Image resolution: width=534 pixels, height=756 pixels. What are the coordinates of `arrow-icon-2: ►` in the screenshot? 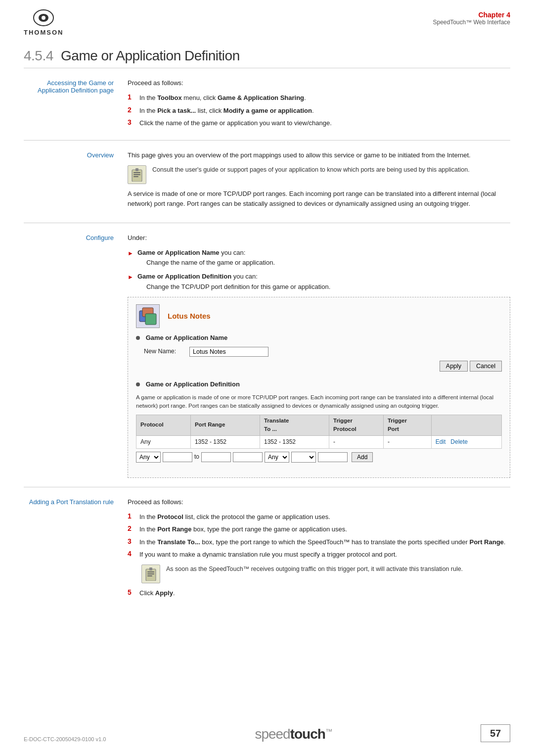 It's located at (131, 277).